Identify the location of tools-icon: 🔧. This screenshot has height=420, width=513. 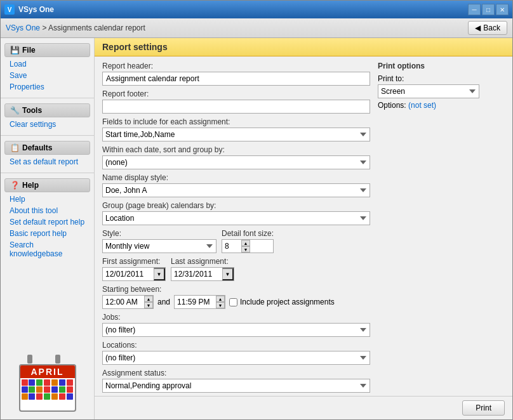
(15, 110).